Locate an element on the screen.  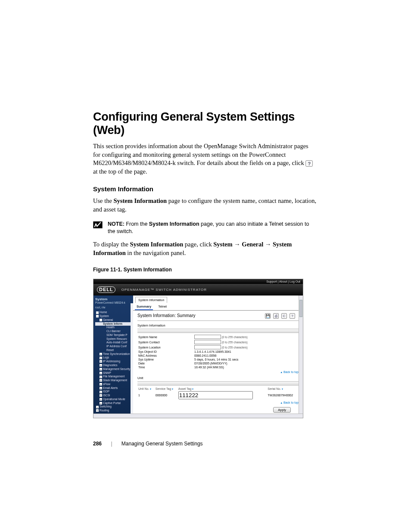
screenshot-figure: Support | About | Log Out DELL OPENMANAG… is located at coordinates (198, 348).